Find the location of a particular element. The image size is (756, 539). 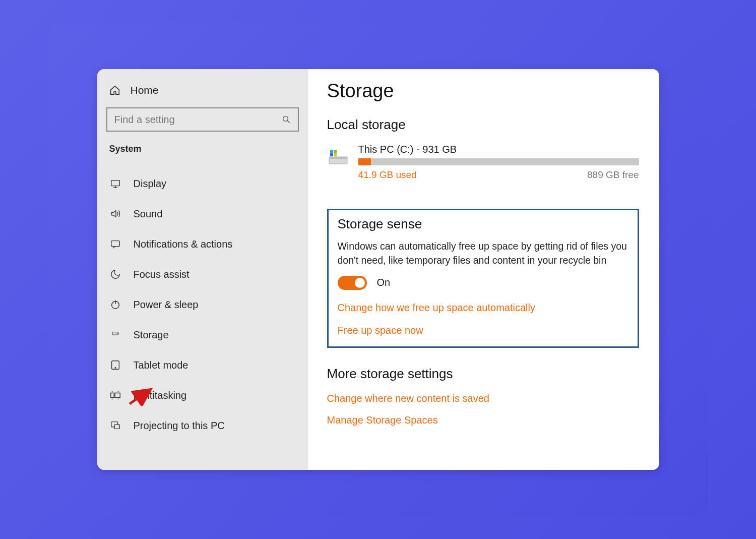

storage-sense-heading: Storage sense is located at coordinates (483, 224).